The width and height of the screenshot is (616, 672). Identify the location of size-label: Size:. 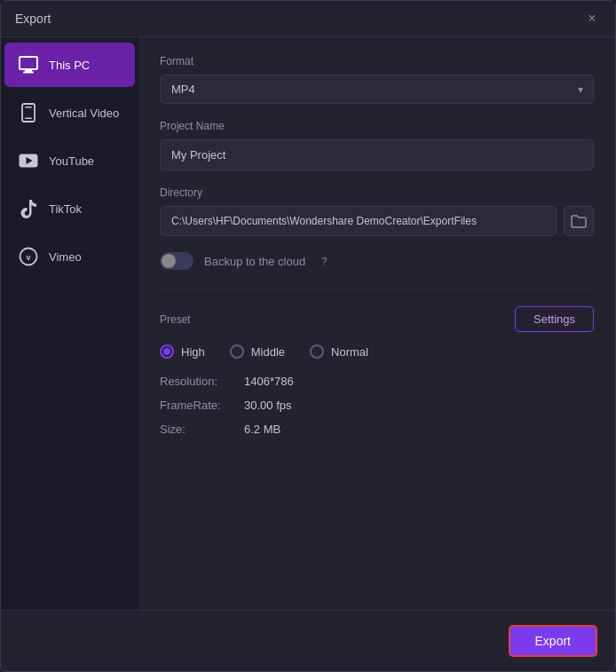
(202, 430).